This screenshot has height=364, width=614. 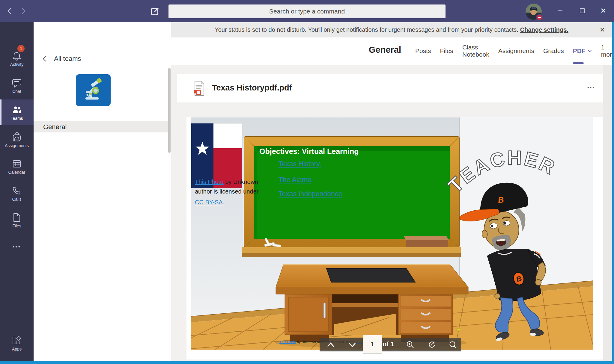 I want to click on search-document-button, so click(x=453, y=345).